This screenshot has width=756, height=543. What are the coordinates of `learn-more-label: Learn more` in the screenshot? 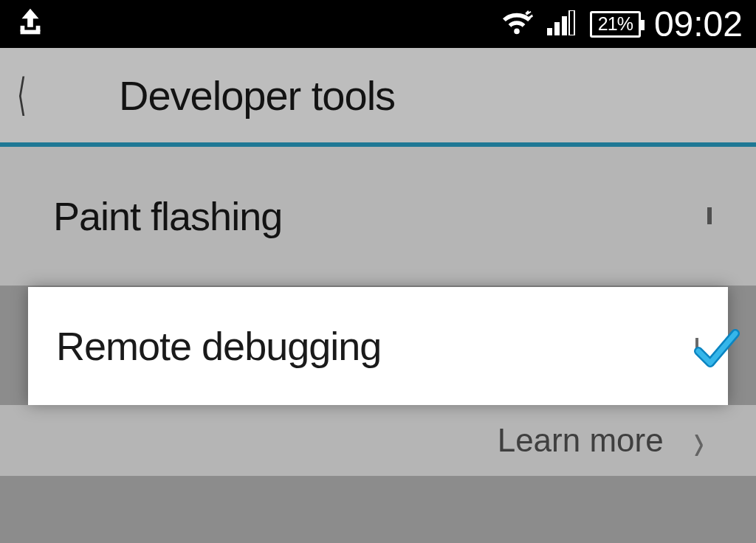 It's located at (580, 440).